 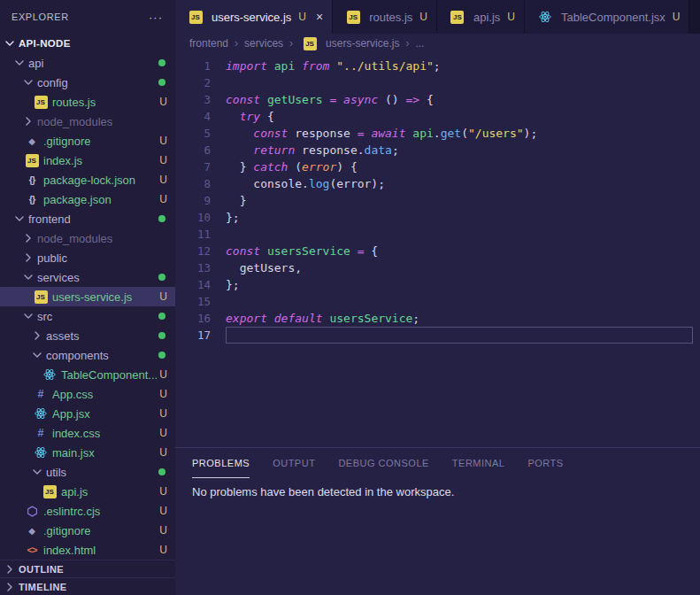 I want to click on tree-item-api-js: JSapi.jsU, so click(x=88, y=491).